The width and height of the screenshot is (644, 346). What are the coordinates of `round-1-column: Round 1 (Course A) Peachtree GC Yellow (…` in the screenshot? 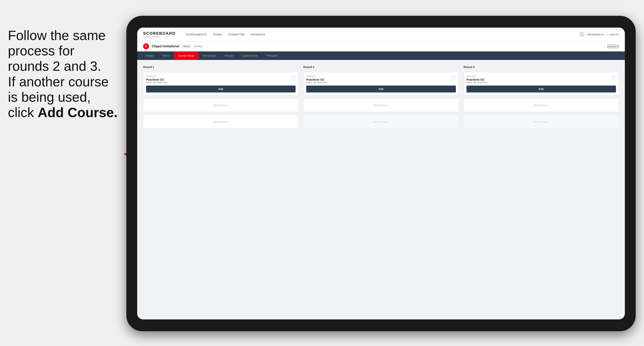 It's located at (221, 97).